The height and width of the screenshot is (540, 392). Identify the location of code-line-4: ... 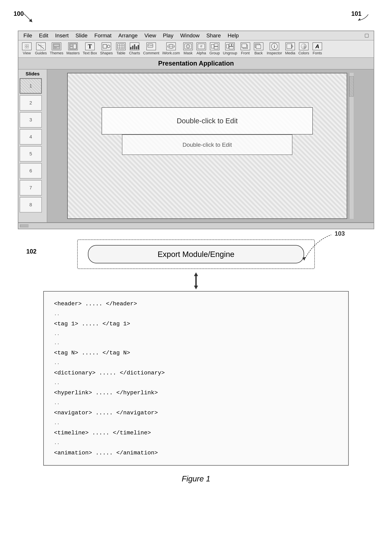
(196, 343).